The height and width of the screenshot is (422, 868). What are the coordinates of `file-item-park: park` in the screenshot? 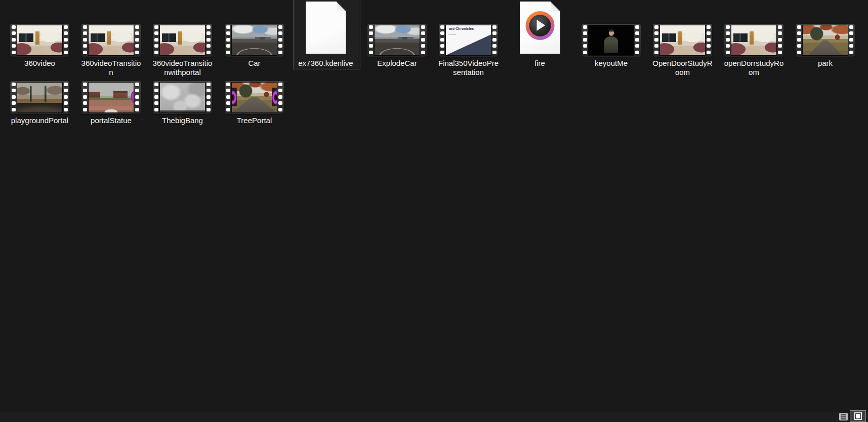 It's located at (825, 34).